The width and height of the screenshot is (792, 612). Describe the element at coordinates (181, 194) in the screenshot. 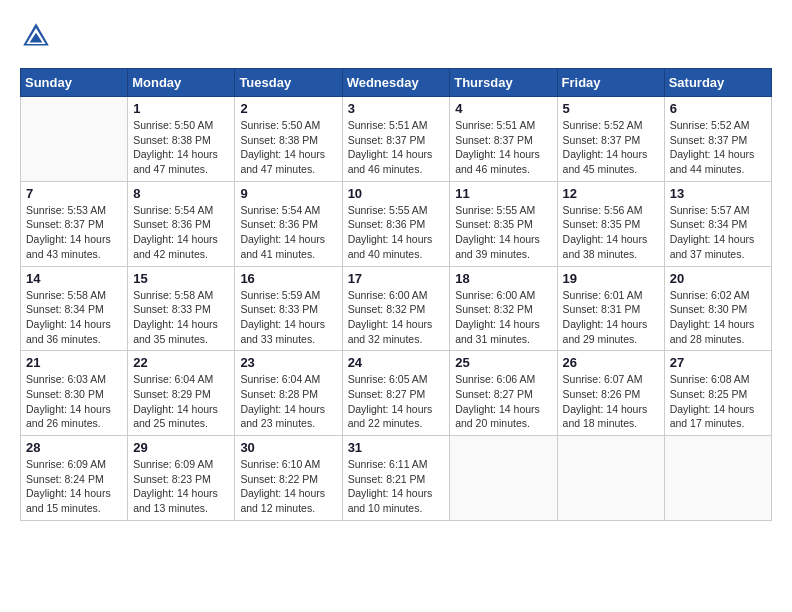

I see `day-number: 8` at that location.